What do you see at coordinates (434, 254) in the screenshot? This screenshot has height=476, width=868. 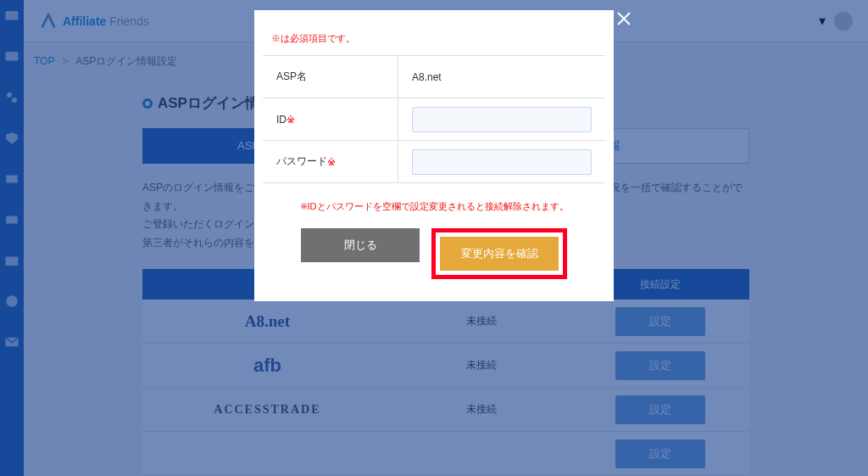 I see `modal-actions: 閉じる 変更内容を確認` at bounding box center [434, 254].